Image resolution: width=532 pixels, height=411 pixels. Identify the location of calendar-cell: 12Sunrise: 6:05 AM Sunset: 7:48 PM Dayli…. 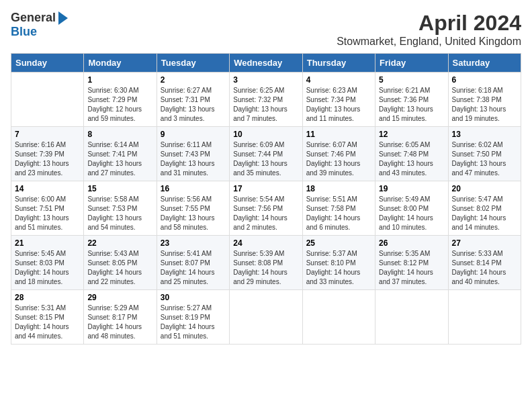
(412, 154).